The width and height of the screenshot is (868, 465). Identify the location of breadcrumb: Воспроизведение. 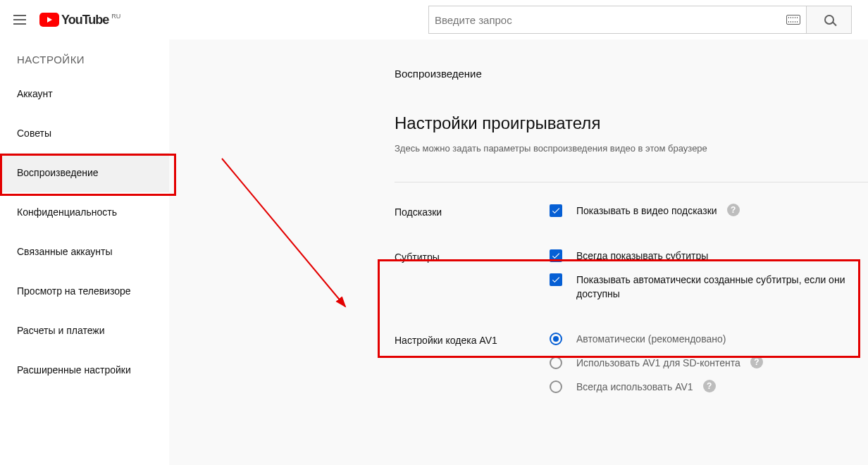
(631, 73).